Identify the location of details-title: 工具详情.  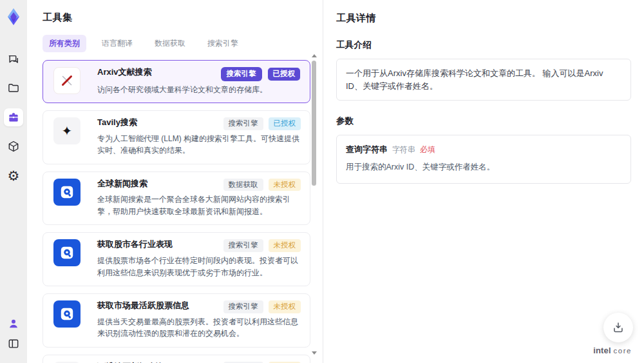
(484, 18).